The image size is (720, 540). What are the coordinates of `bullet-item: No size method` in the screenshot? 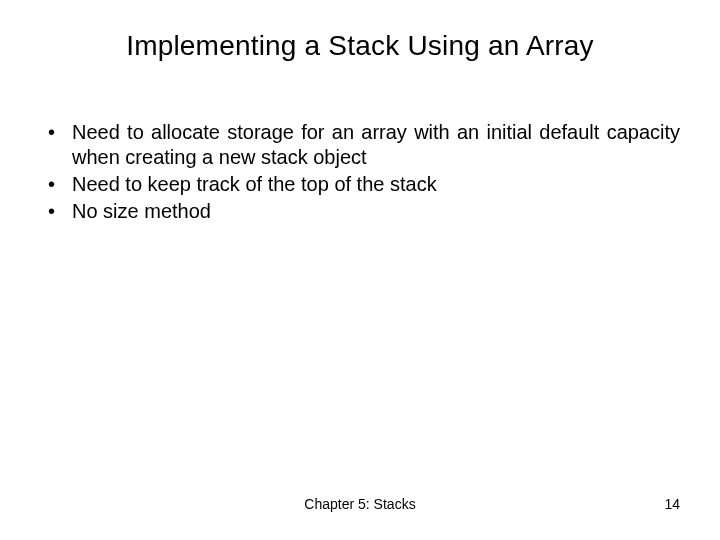 It's located at (360, 212).